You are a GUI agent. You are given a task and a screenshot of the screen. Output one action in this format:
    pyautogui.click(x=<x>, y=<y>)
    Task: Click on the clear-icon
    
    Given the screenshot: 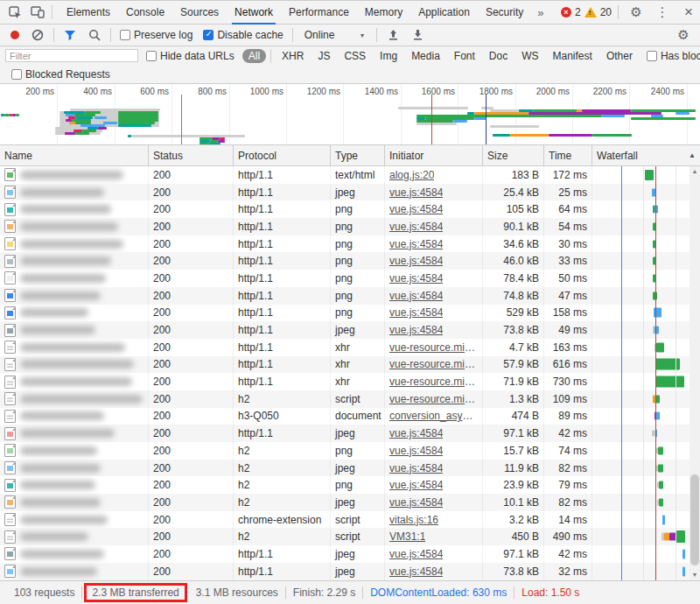 What is the action you would take?
    pyautogui.click(x=38, y=35)
    